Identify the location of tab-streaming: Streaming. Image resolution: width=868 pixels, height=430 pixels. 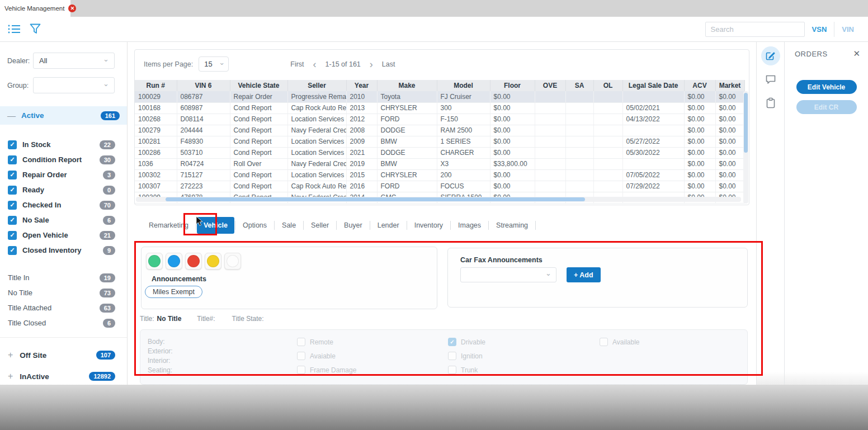
(512, 225).